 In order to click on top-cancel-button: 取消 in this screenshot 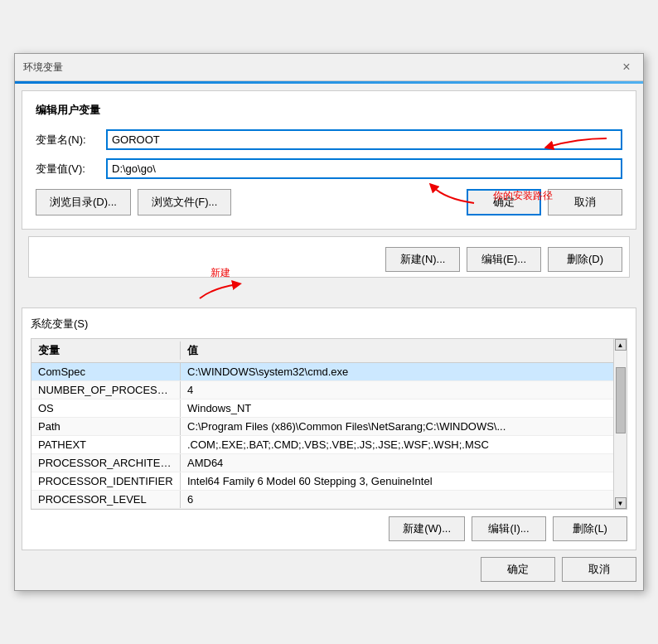, I will do `click(585, 202)`.